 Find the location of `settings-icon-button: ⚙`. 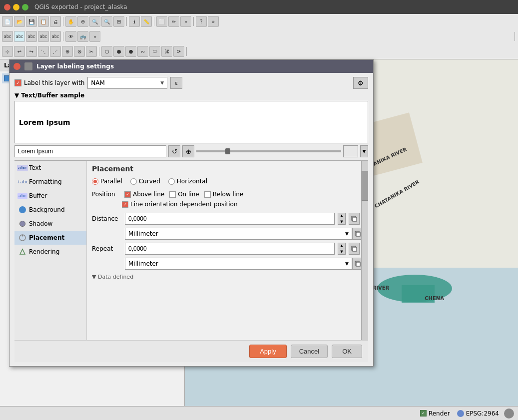

settings-icon-button: ⚙ is located at coordinates (361, 83).